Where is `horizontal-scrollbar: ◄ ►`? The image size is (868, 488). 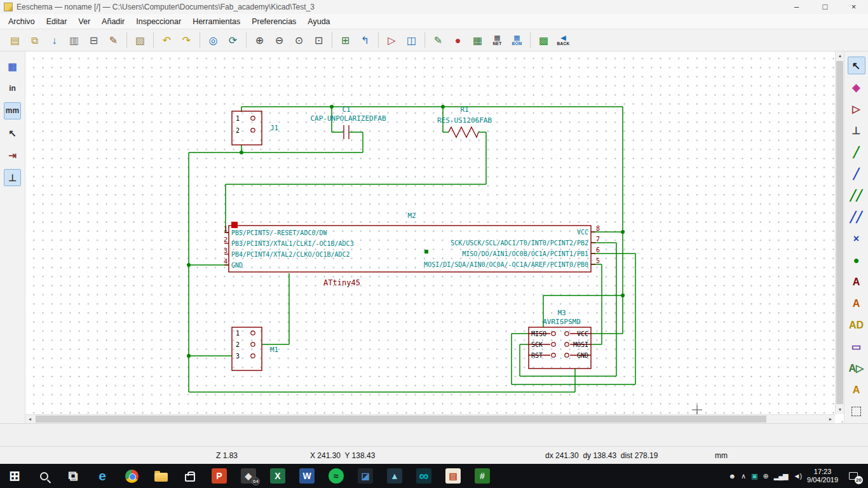 horizontal-scrollbar: ◄ ► is located at coordinates (430, 419).